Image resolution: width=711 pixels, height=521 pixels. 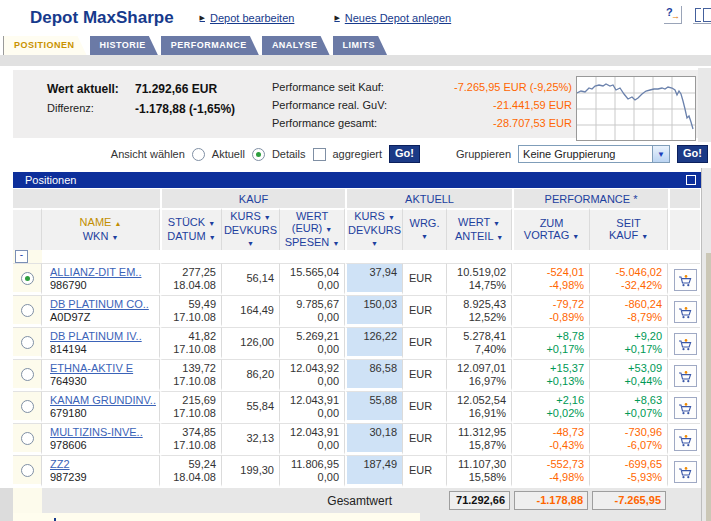 What do you see at coordinates (356, 279) in the screenshot?
I see `position-row: ALLIANZ-DIT EM..986790277,2518.04.0856,1…` at bounding box center [356, 279].